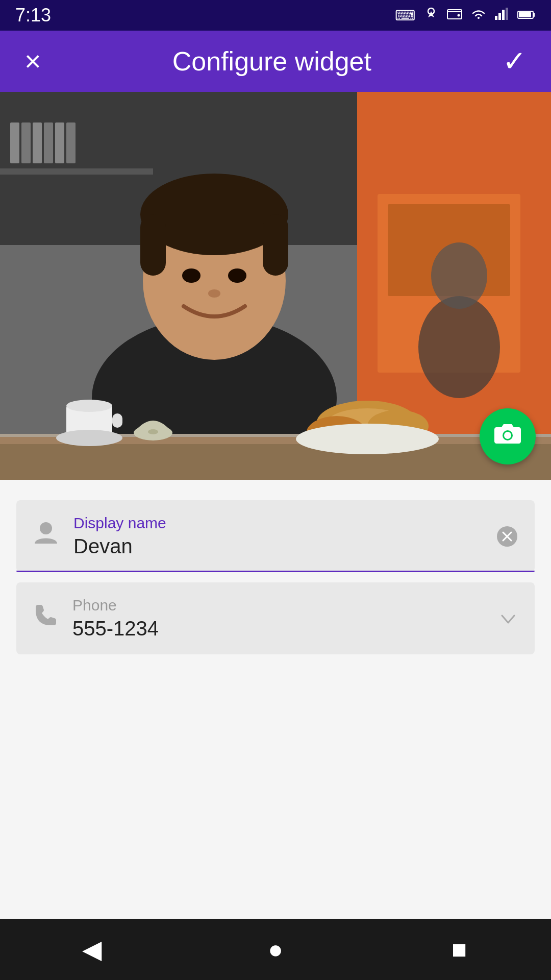 The image size is (551, 980). Describe the element at coordinates (508, 619) in the screenshot. I see `phone-dropdown-button` at that location.